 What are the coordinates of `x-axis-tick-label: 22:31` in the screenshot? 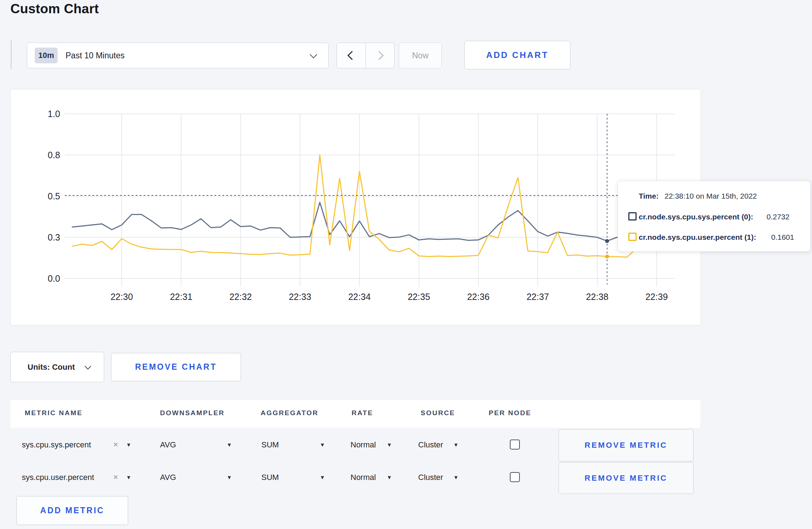 It's located at (181, 297).